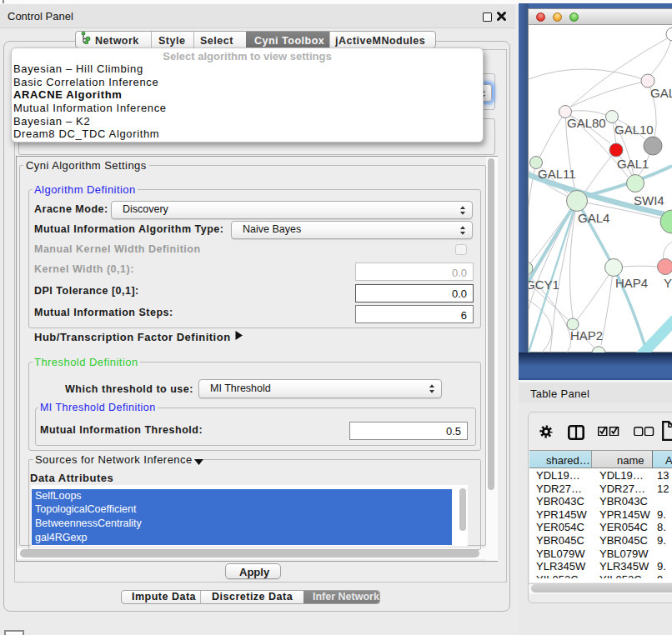 The height and width of the screenshot is (635, 672). I want to click on svg-text: Y, so click(668, 283).